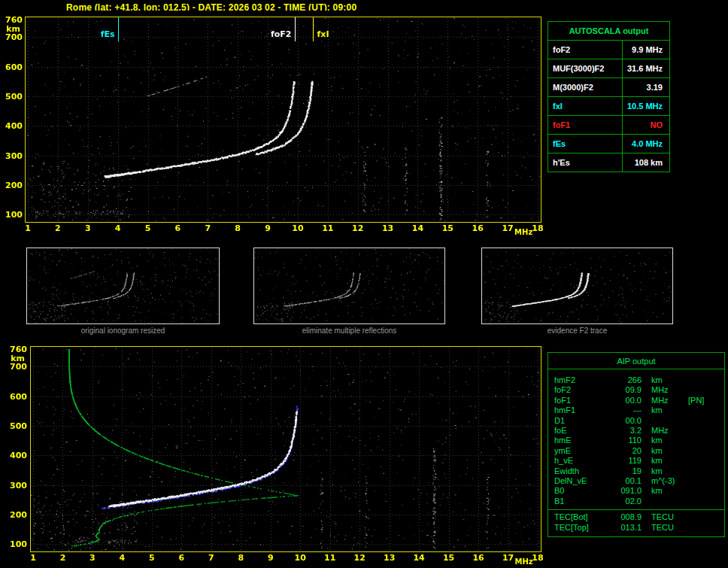 The width and height of the screenshot is (728, 568). What do you see at coordinates (585, 107) in the screenshot?
I see `param-label: fxI` at bounding box center [585, 107].